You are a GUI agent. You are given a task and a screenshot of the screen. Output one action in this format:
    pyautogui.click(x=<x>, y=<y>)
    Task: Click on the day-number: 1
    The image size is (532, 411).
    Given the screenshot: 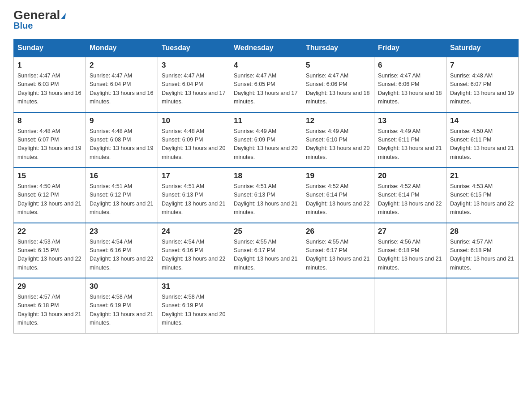 What is the action you would take?
    pyautogui.click(x=50, y=65)
    